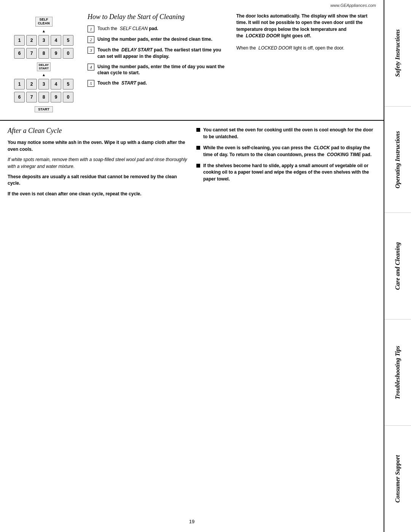 Image resolution: width=411 pixels, height=532 pixels. Describe the element at coordinates (44, 53) in the screenshot. I see `key-8: 8` at that location.